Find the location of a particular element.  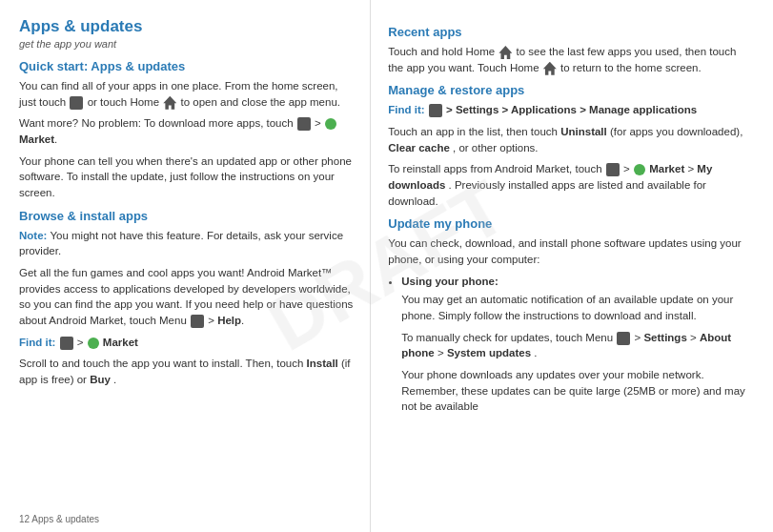

update-bullet-list: Using your phone: You may get an automat… is located at coordinates (571, 344).